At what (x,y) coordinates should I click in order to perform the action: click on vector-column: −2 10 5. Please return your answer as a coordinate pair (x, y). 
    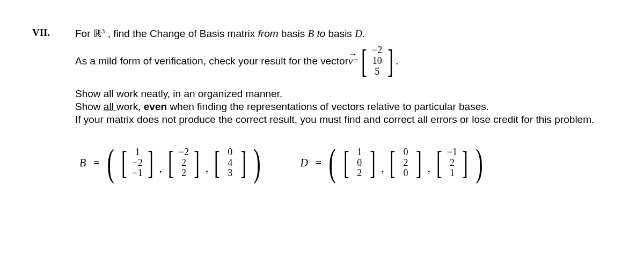
    Looking at the image, I should click on (377, 61).